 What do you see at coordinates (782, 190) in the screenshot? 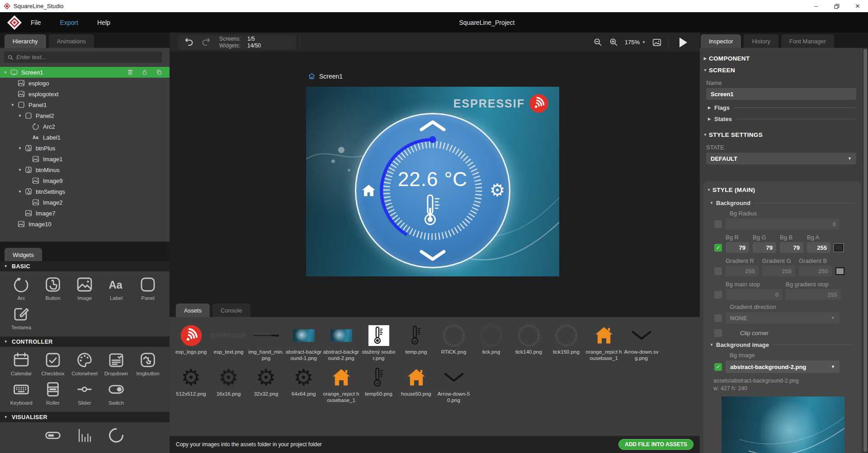
I see `section-style-main: ▼ STYLE (MAIN)` at bounding box center [782, 190].